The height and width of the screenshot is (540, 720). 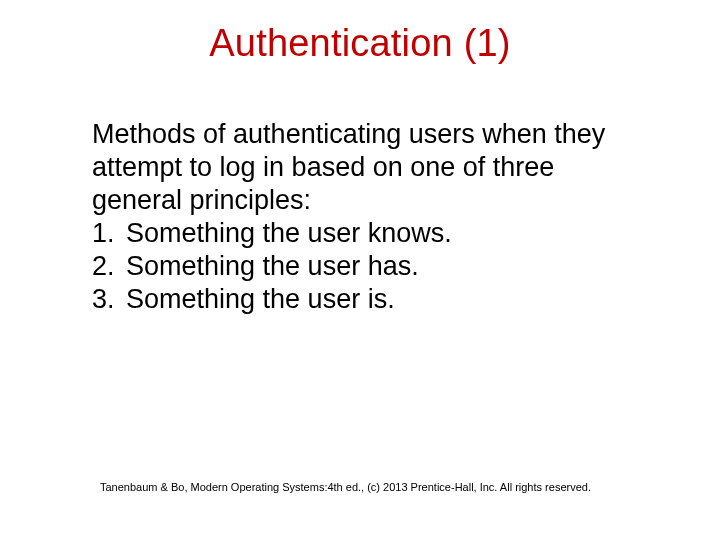 I want to click on list-text: Something the user has., so click(x=272, y=266).